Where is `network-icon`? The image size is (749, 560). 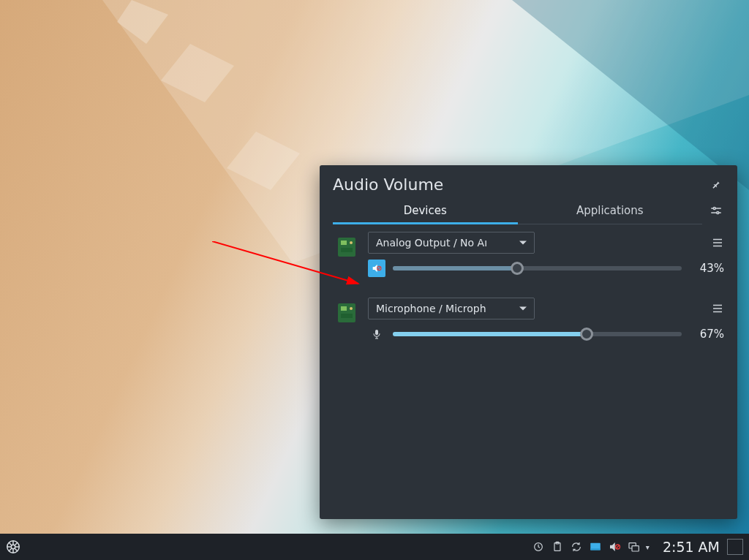 network-icon is located at coordinates (633, 547).